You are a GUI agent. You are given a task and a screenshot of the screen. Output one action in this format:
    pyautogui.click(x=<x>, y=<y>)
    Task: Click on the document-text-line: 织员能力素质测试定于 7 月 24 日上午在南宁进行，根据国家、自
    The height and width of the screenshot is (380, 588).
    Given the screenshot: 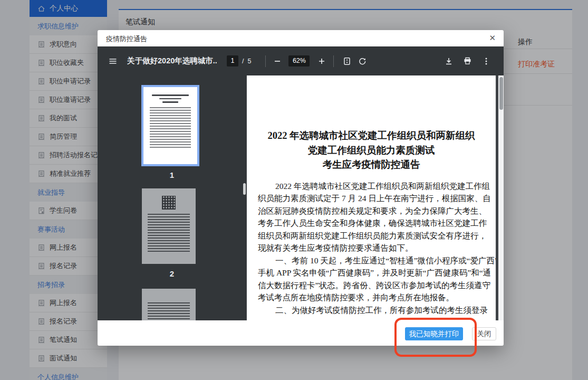 What is the action you would take?
    pyautogui.click(x=371, y=198)
    